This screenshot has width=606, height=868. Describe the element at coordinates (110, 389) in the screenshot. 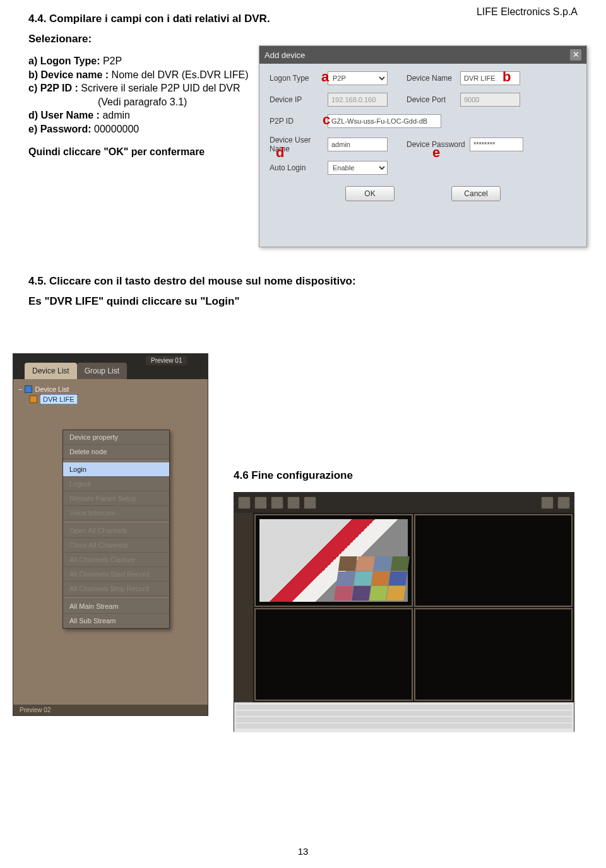

I see `tree-root: − Device List` at that location.